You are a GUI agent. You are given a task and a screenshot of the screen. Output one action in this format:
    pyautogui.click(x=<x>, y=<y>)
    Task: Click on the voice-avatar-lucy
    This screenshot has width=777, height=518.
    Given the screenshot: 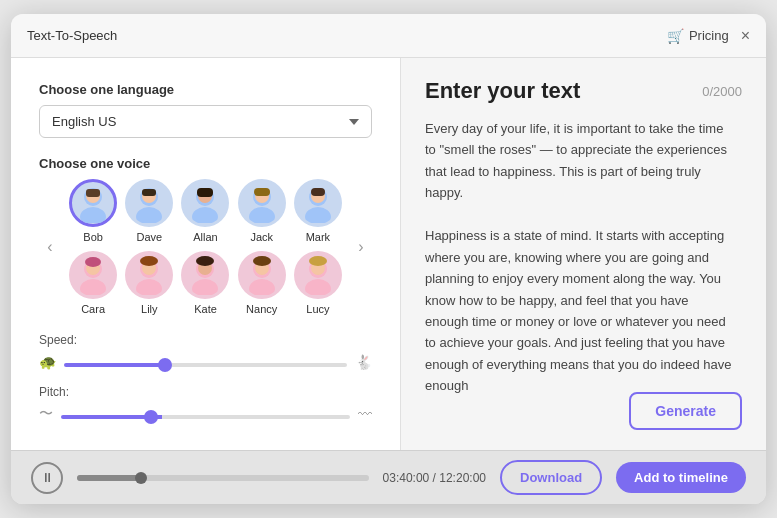 What is the action you would take?
    pyautogui.click(x=318, y=275)
    